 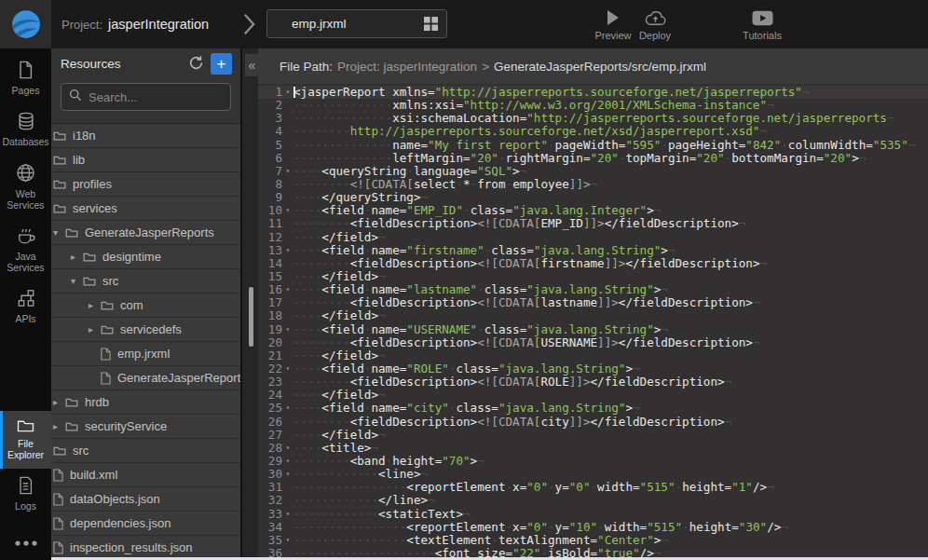 I want to click on tree-item-emp-jrxml: emp.jrxml, so click(x=145, y=354).